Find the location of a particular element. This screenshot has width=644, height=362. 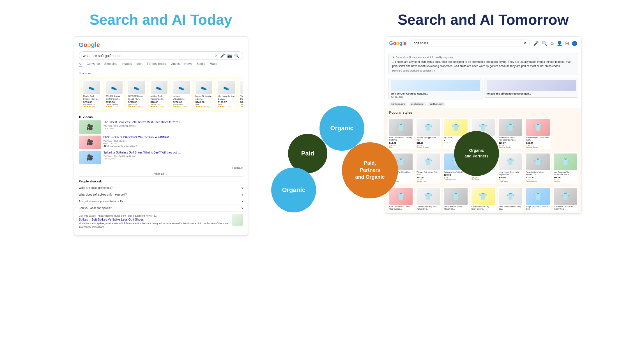

tab-converse: Converse is located at coordinates (93, 65).